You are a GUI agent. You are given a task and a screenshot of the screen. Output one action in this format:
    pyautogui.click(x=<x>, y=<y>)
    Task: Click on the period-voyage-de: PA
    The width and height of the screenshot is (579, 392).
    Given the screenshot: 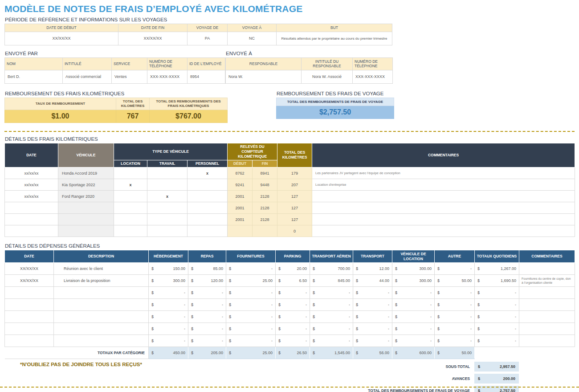 What is the action you would take?
    pyautogui.click(x=208, y=38)
    